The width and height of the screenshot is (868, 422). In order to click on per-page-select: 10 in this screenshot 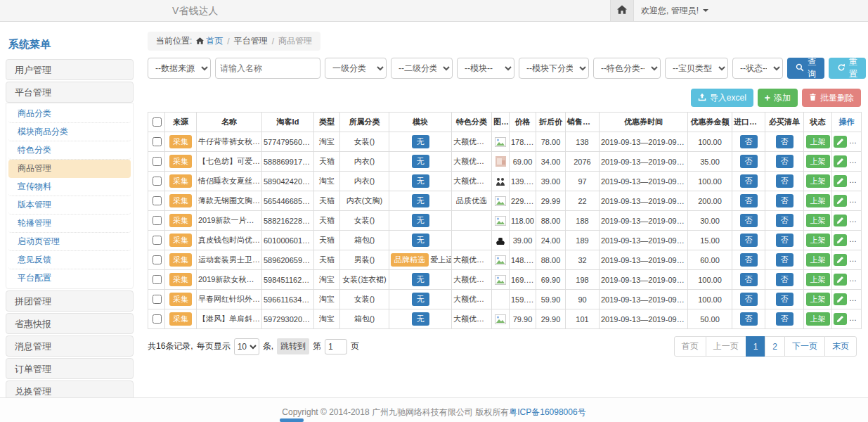, I will do `click(247, 347)`.